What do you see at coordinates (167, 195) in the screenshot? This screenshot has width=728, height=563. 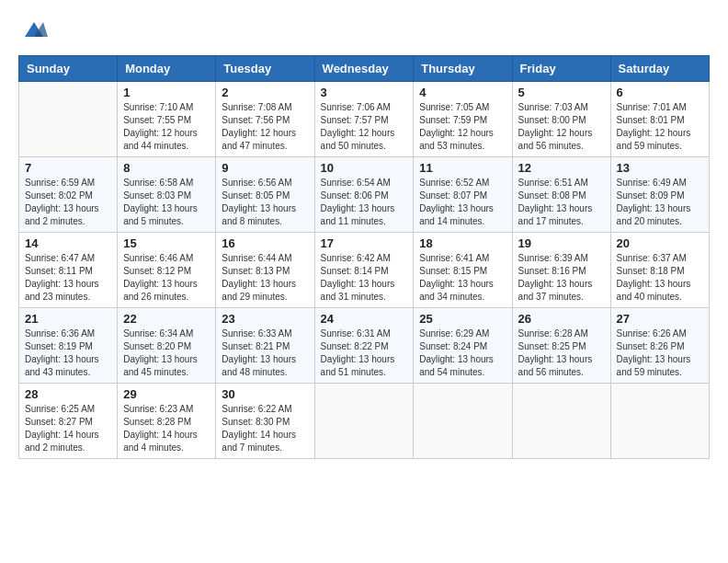 I see `calendar-cell: 8Sunrise: 6:58 AM Sunset: 8:03 PM Daylig…` at bounding box center [167, 195].